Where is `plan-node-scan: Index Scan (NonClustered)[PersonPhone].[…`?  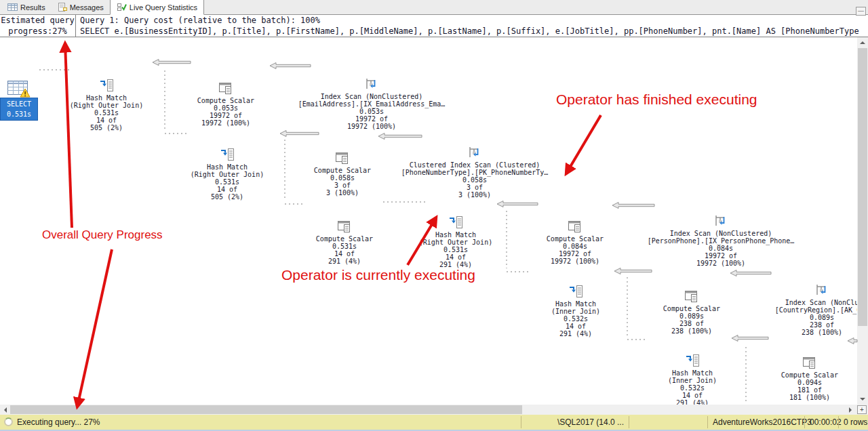
plan-node-scan: Index Scan (NonClustered)[PersonPhone].[… is located at coordinates (721, 240).